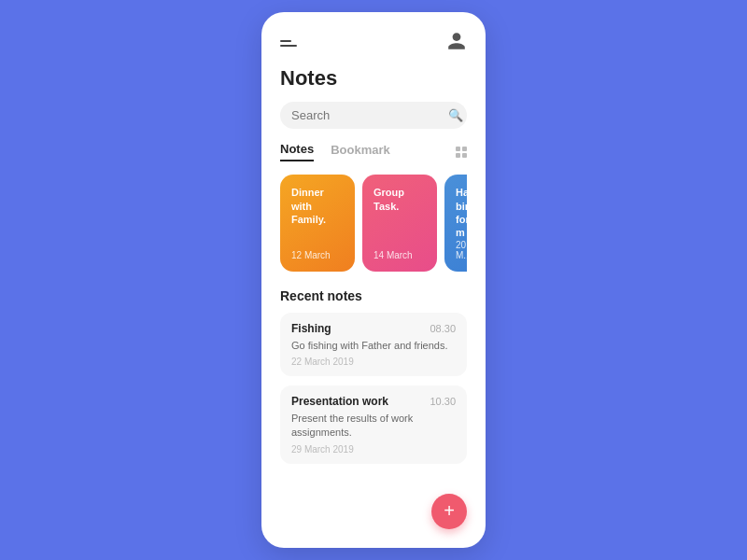 This screenshot has height=560, width=747. I want to click on note-cards-list: Dinner with Family. 12 March Group Task.…, so click(374, 222).